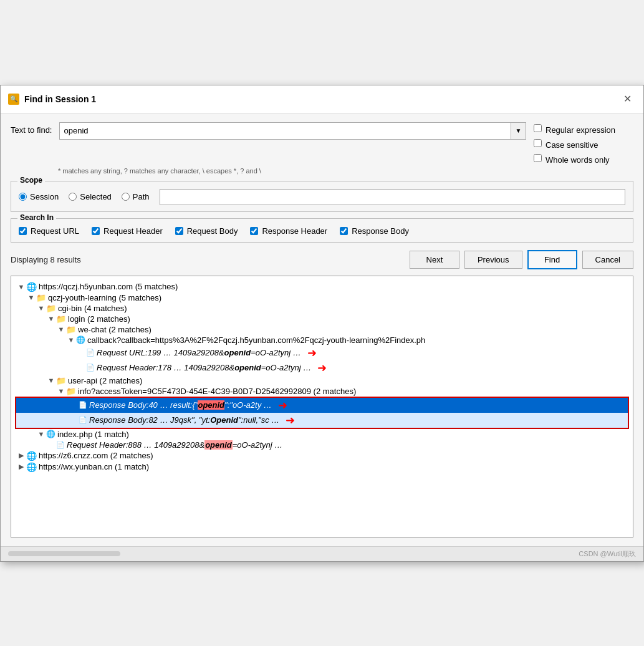  I want to click on find-dropdown-button: ▼, so click(519, 131).